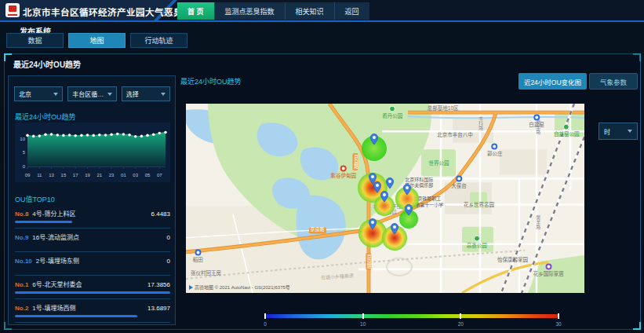 This screenshot has height=333, width=644. I want to click on time-unit-dropdown: 时, so click(618, 131).